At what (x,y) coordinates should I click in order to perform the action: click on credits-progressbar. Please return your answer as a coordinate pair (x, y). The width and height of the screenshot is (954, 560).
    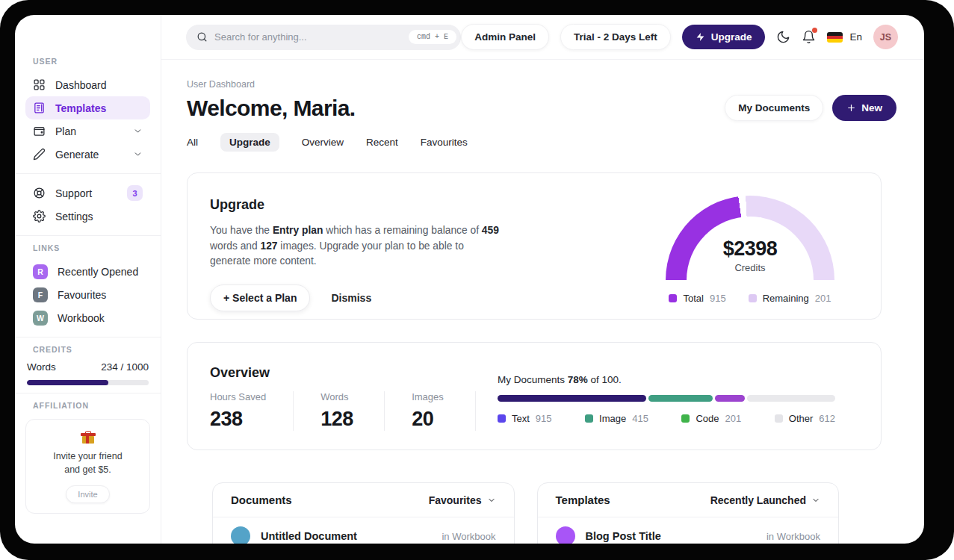
    Looking at the image, I should click on (88, 382).